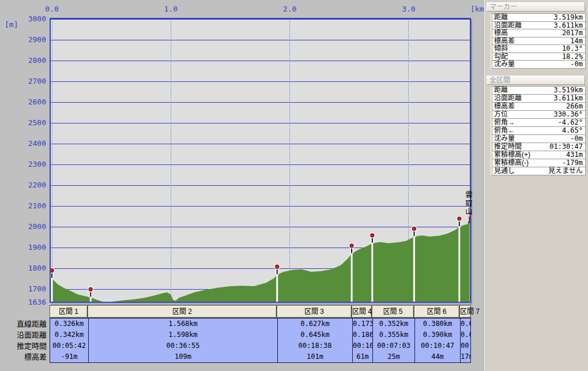 The height and width of the screenshot is (371, 588). What do you see at coordinates (32, 102) in the screenshot?
I see `y-tick-label: 2600` at bounding box center [32, 102].